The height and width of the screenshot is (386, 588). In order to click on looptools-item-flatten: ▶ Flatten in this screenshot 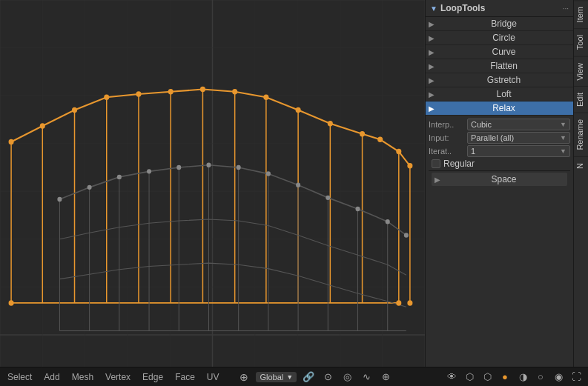, I will do `click(500, 67)`.